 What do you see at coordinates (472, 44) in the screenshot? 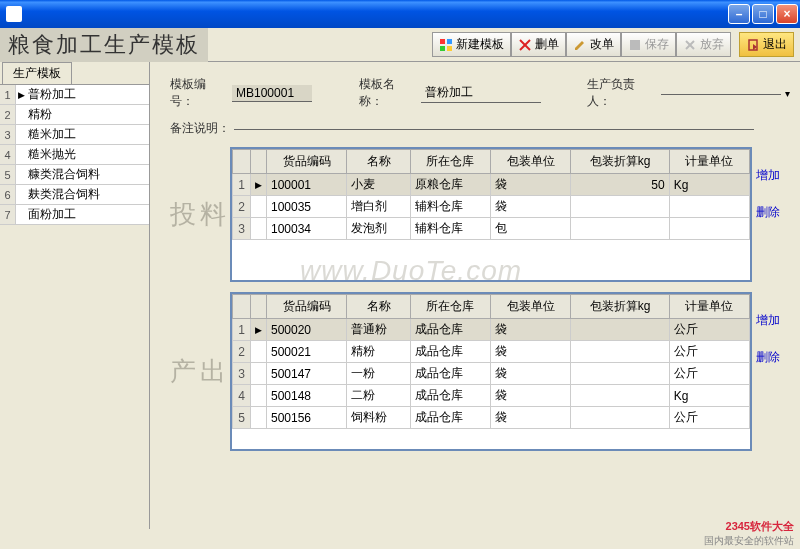
I see `new-template-button: 新建模板` at bounding box center [472, 44].